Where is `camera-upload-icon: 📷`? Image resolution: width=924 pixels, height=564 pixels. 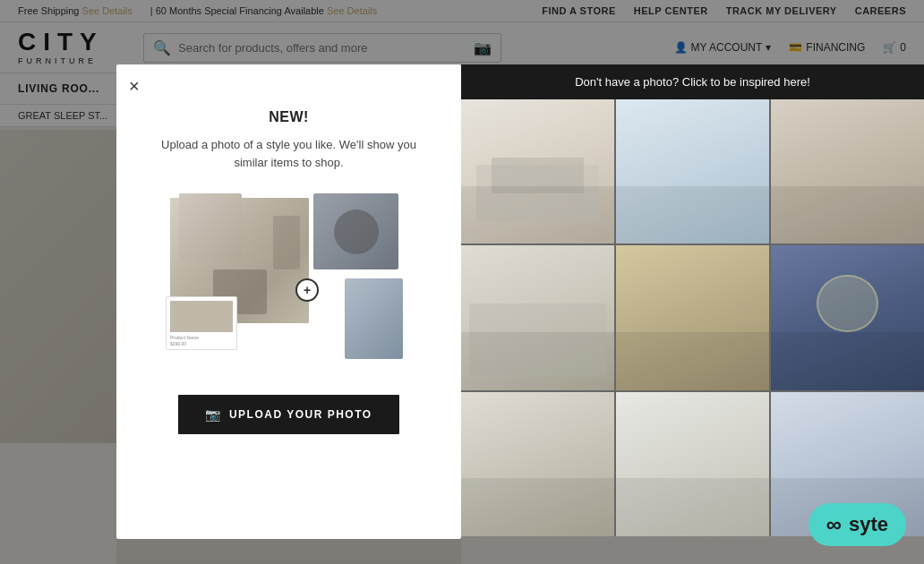 camera-upload-icon: 📷 is located at coordinates (213, 414).